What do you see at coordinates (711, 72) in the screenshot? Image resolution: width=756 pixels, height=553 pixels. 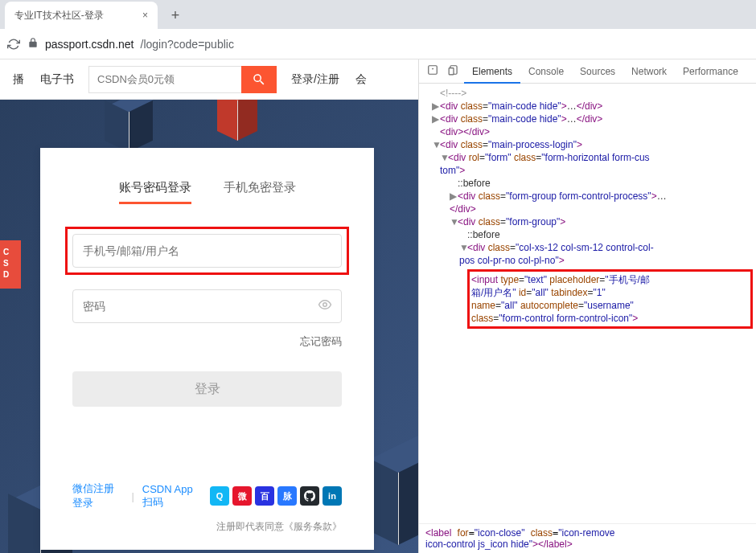 I see `devtools-tab-performance: Performance` at bounding box center [711, 72].